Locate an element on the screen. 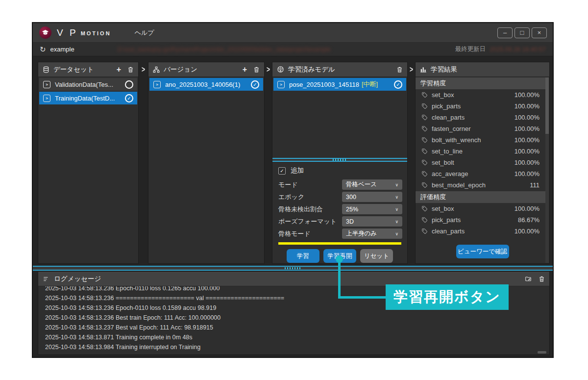 The width and height of the screenshot is (588, 380). dataset-row-training: > TrainingData(TestD... ✓ is located at coordinates (88, 98).